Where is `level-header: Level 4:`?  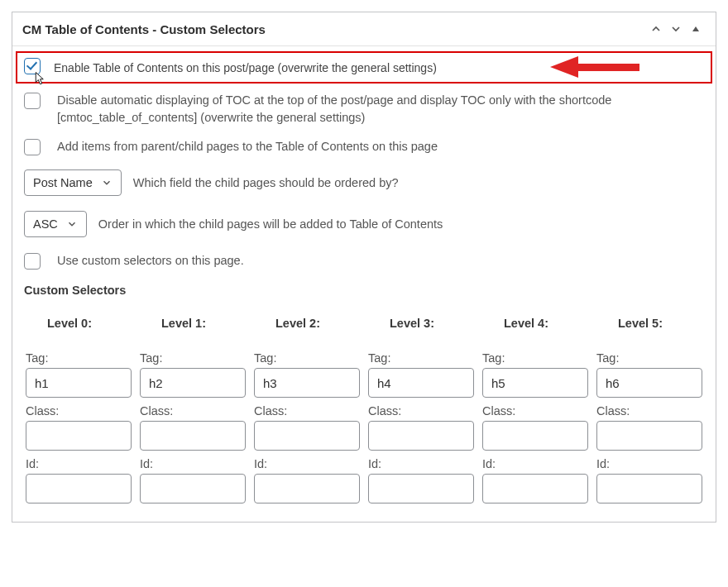
level-header: Level 4: is located at coordinates (535, 323).